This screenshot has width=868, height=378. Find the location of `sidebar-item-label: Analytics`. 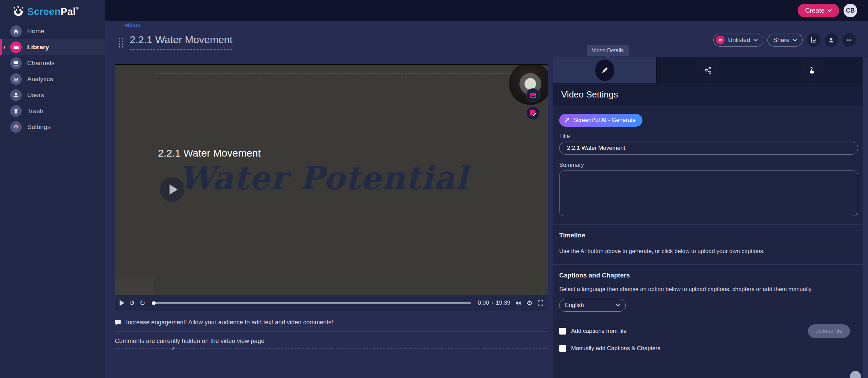

sidebar-item-label: Analytics is located at coordinates (40, 79).